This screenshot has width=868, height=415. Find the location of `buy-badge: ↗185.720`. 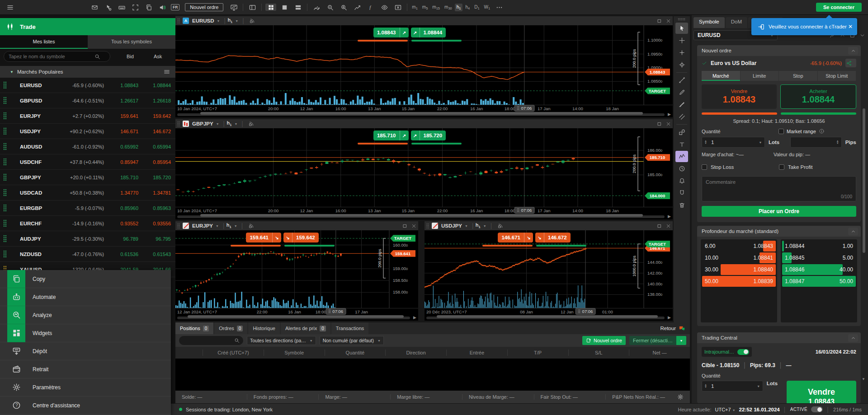

buy-badge: ↗185.720 is located at coordinates (429, 135).